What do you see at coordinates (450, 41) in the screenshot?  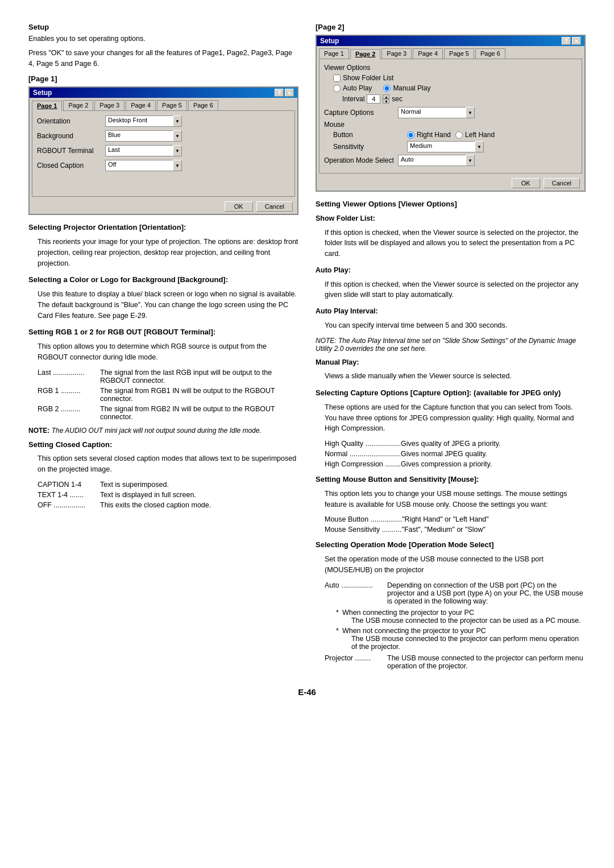 I see `dialog2-titlebar: Setup ? ×` at bounding box center [450, 41].